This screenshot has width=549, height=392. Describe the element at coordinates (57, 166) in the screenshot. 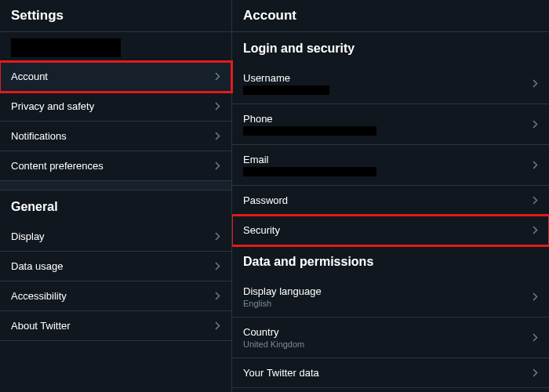

I see `sidebar-item-label: Content preferences` at that location.